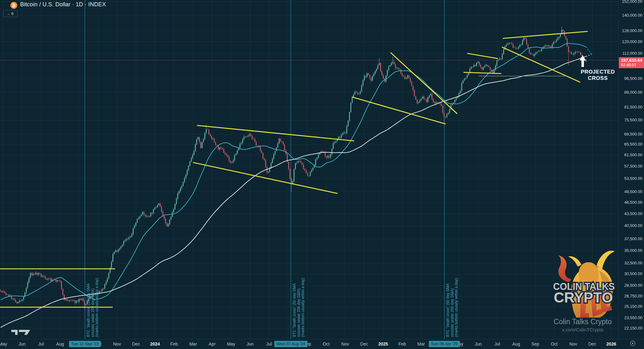  I want to click on bar-countdown: 02:45:07, so click(633, 65).